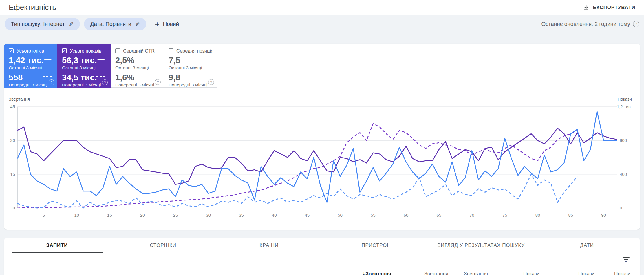  What do you see at coordinates (32, 8) in the screenshot?
I see `page-title: Ефективність` at bounding box center [32, 8].